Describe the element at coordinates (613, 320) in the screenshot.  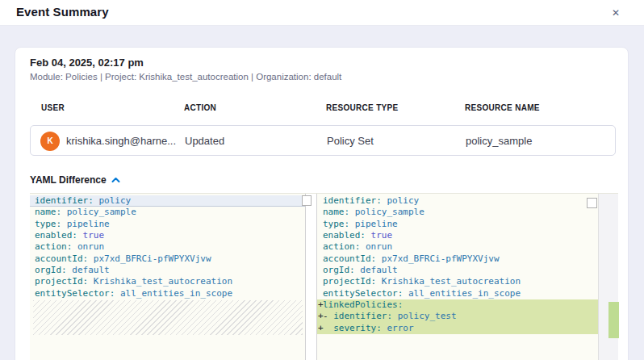
I see `overview-ruler-added-marker` at that location.